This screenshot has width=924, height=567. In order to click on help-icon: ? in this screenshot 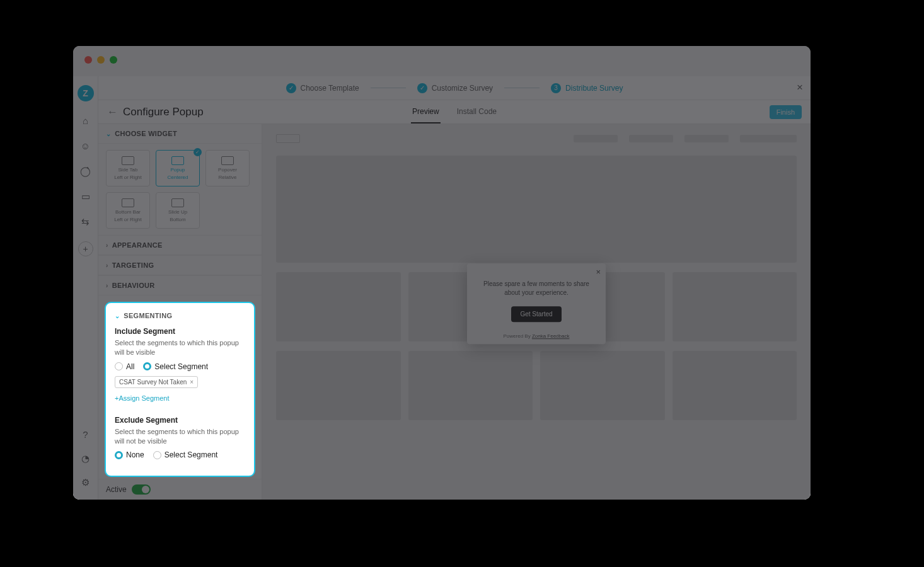, I will do `click(86, 435)`.